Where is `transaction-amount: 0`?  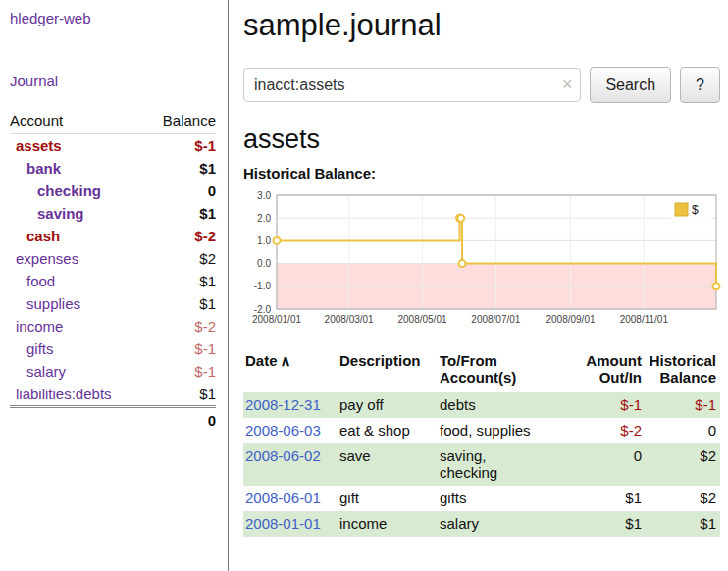 transaction-amount: 0 is located at coordinates (608, 465).